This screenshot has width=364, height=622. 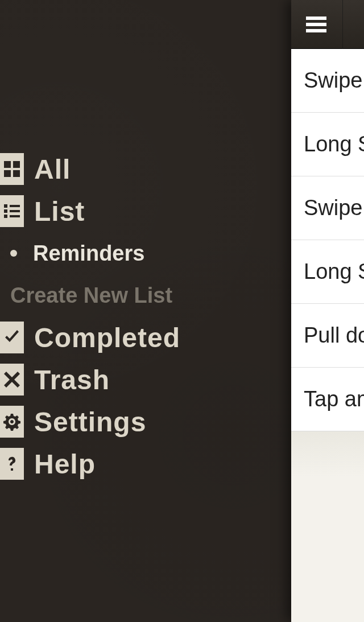 I want to click on sidebar-subitem-reminders: Reminders, so click(x=146, y=253).